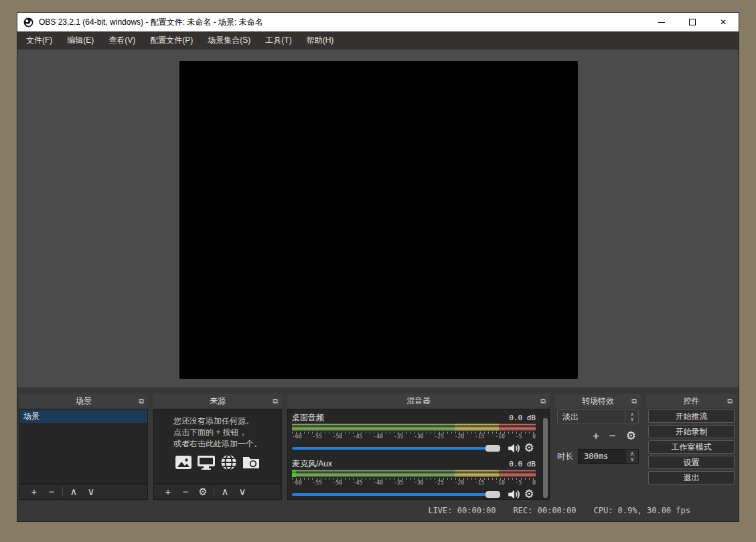  What do you see at coordinates (171, 40) in the screenshot?
I see `menu-item: 配置文件(P)` at bounding box center [171, 40].